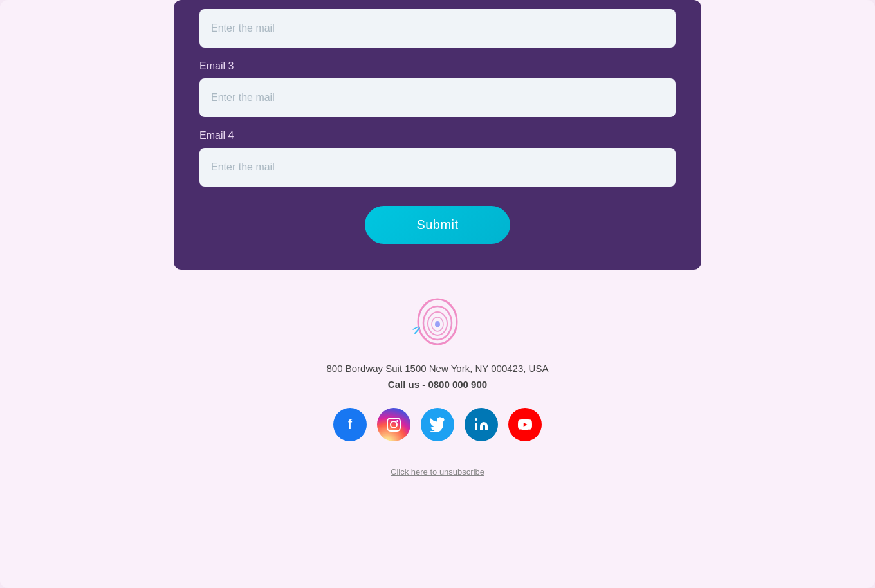  I want to click on facebook-icon: f, so click(350, 425).